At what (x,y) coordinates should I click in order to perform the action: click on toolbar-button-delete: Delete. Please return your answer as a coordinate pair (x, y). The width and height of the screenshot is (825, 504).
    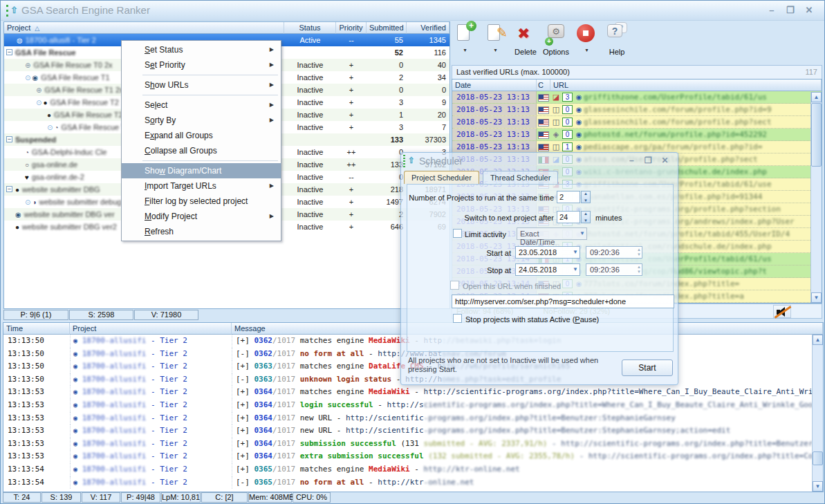
    Looking at the image, I should click on (526, 39).